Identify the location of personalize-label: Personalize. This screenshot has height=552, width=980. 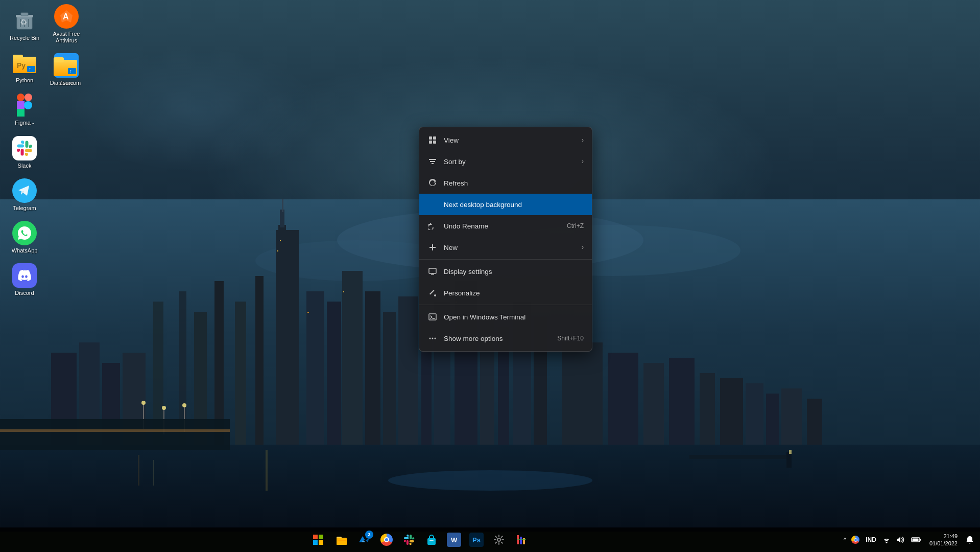
(514, 293).